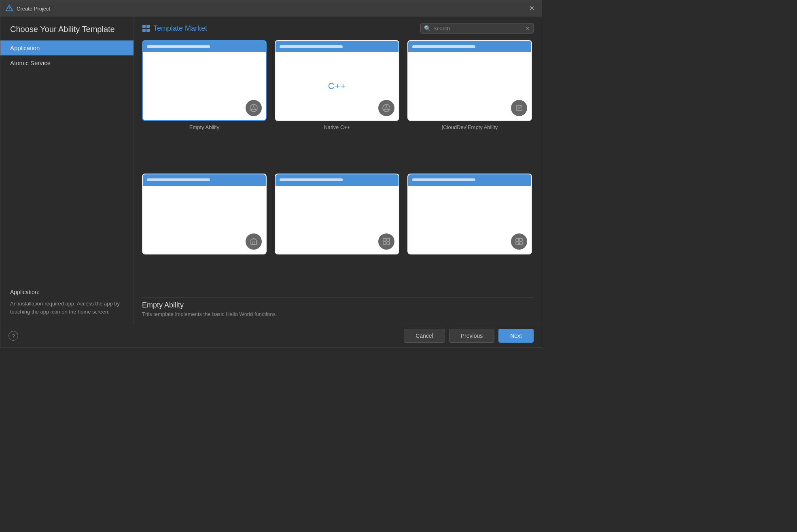 This screenshot has width=797, height=532. I want to click on cancel-button: Cancel, so click(424, 336).